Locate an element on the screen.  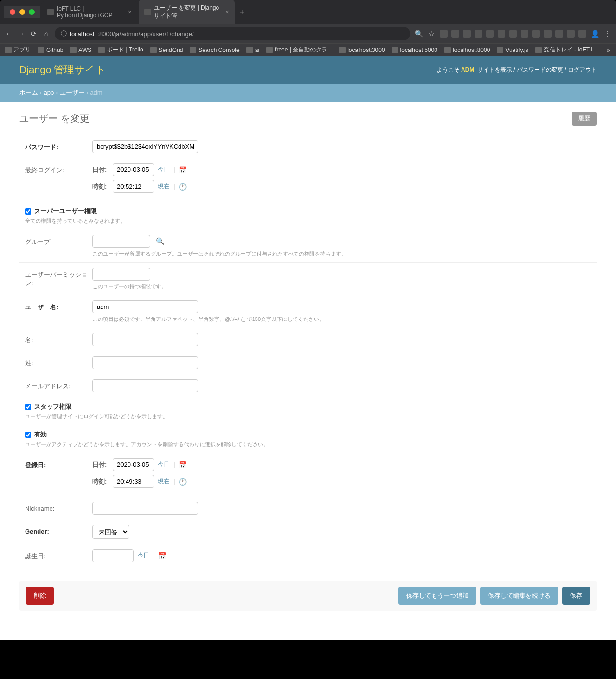
breadcrumb-app: app is located at coordinates (49, 92).